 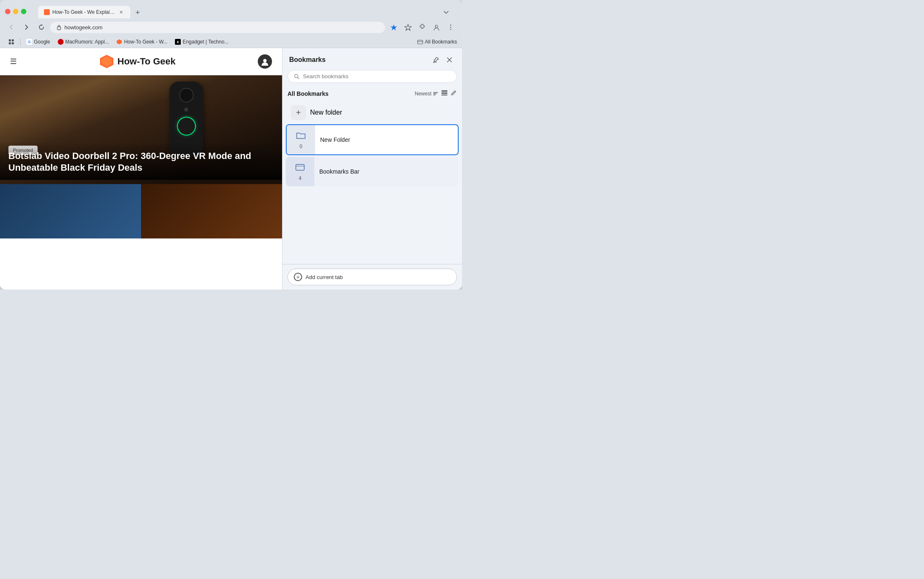 What do you see at coordinates (231, 27) in the screenshot?
I see `toolbar: howtogeek.com` at bounding box center [231, 27].